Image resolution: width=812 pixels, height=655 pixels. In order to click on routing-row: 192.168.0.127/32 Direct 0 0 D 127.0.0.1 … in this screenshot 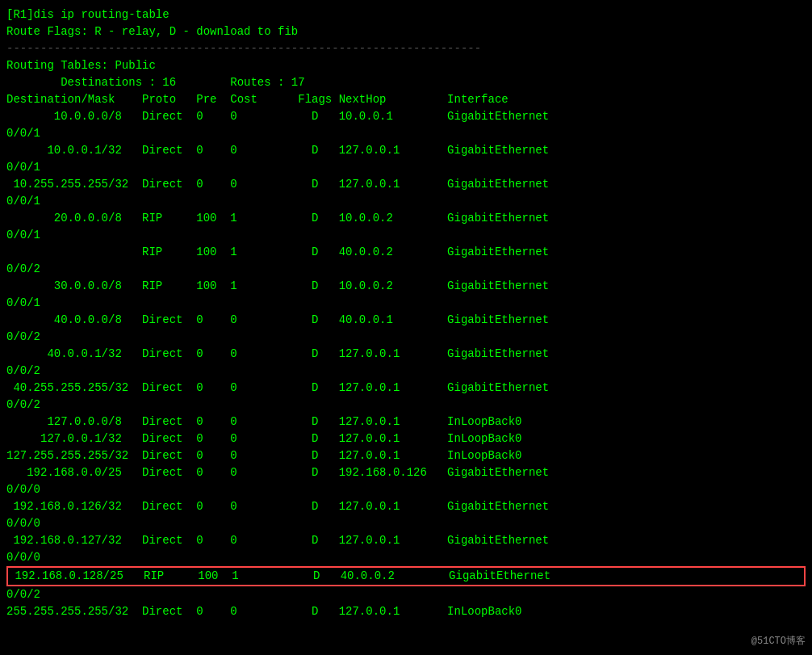, I will do `click(406, 541)`.